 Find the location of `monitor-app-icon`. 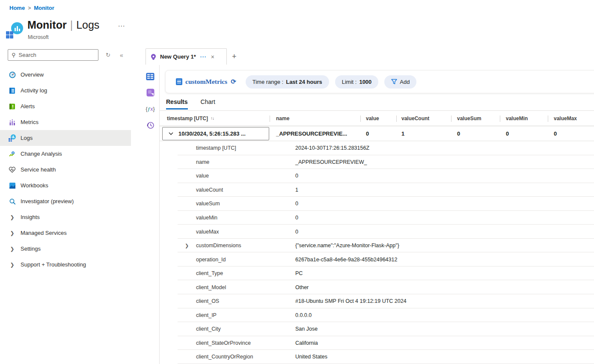

monitor-app-icon is located at coordinates (15, 31).